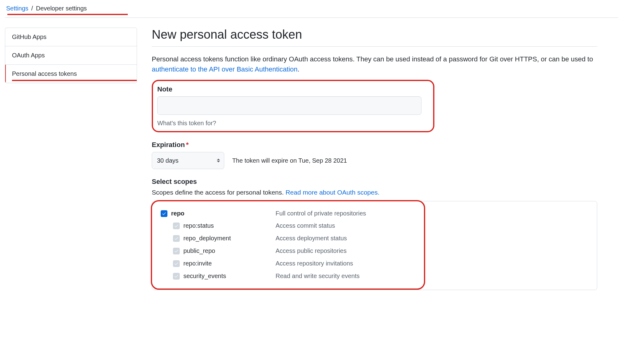 This screenshot has height=364, width=623. Describe the element at coordinates (223, 214) in the screenshot. I see `scope-name: repo` at that location.